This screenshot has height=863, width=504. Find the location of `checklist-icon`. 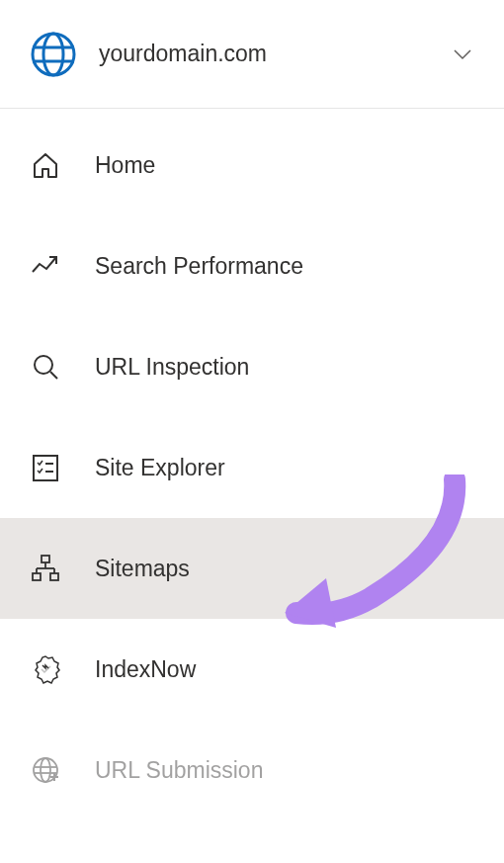

checklist-icon is located at coordinates (45, 468).